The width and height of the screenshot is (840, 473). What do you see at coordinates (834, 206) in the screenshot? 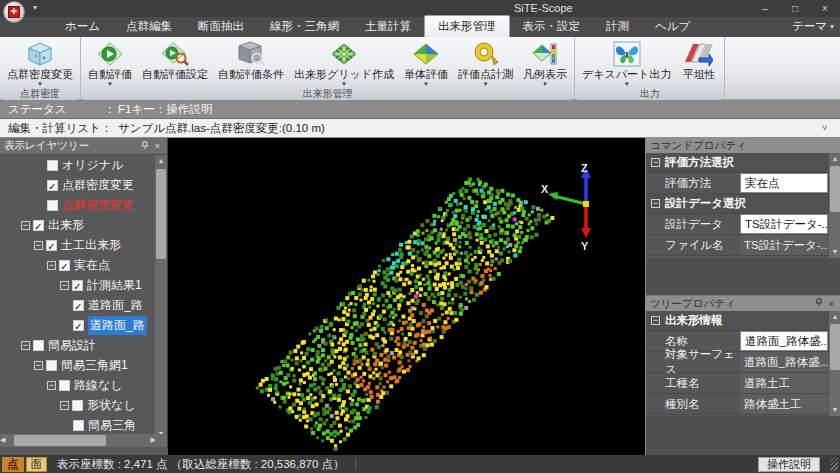
I see `command-properties-scrollbar: ▲ ▼` at bounding box center [834, 206].